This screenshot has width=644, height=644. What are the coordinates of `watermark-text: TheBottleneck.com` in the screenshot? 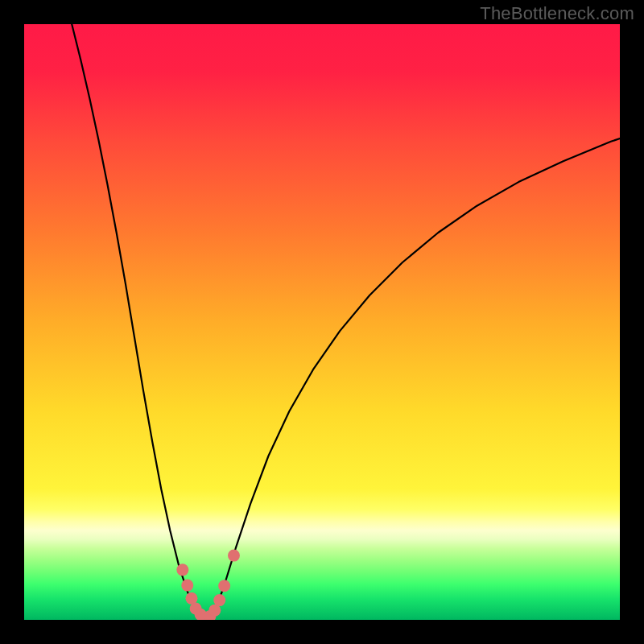 It's located at (557, 14).